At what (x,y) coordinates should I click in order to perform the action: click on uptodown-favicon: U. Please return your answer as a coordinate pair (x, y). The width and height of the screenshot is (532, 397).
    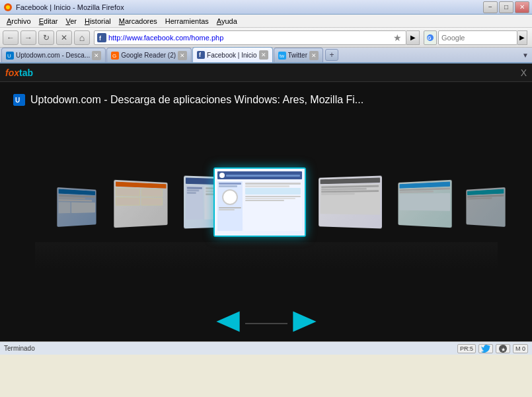
    Looking at the image, I should click on (10, 56).